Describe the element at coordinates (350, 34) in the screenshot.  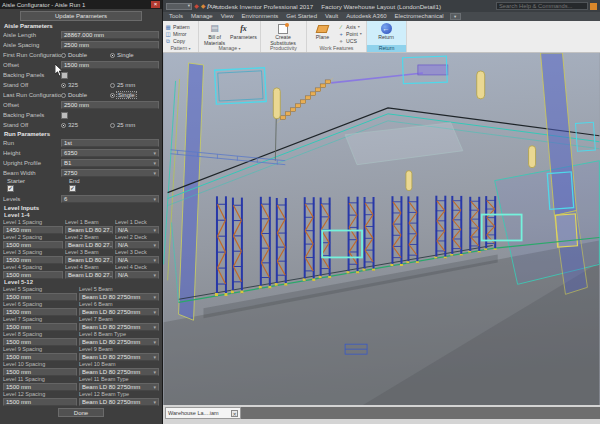
I see `point-button: +Point ▾` at that location.